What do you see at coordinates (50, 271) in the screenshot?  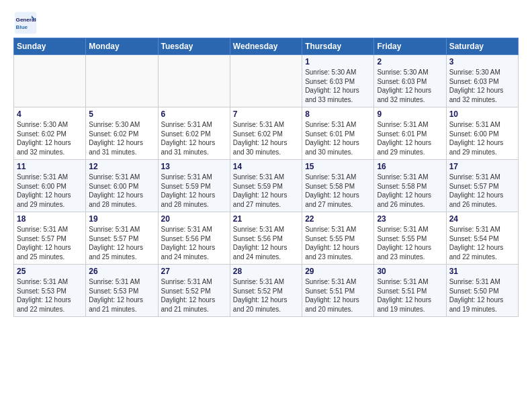 I see `day-number: 25` at bounding box center [50, 271].